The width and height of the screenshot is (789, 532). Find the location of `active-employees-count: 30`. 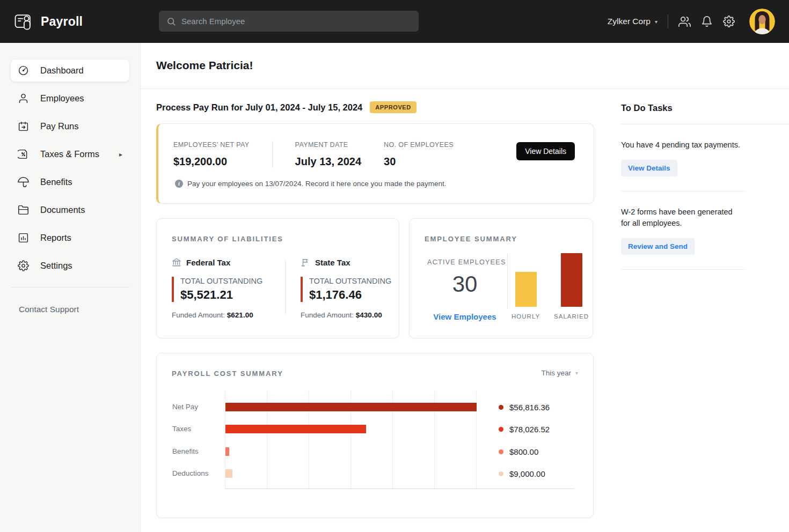

active-employees-count: 30 is located at coordinates (465, 284).